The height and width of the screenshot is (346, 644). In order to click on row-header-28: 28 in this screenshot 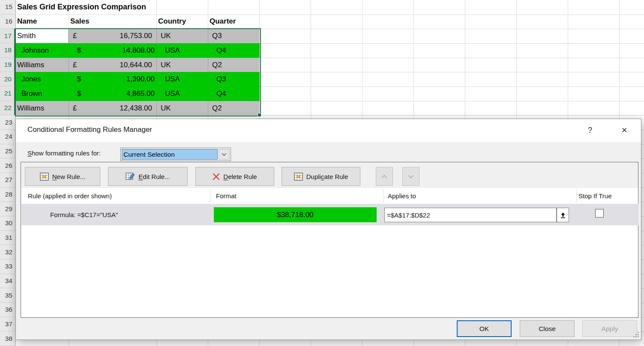, I will do `click(8, 195)`.